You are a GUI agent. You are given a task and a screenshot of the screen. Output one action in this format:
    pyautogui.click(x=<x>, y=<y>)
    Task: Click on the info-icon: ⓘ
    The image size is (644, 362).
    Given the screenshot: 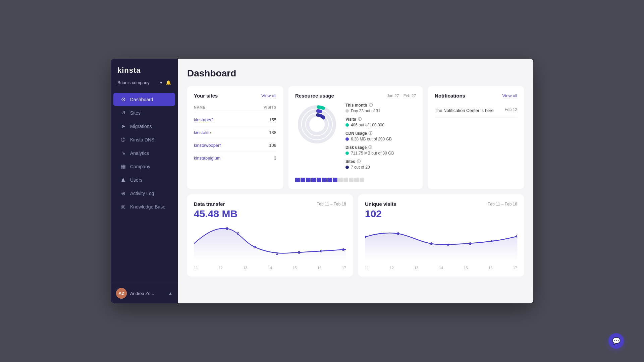 What is the action you would take?
    pyautogui.click(x=371, y=105)
    